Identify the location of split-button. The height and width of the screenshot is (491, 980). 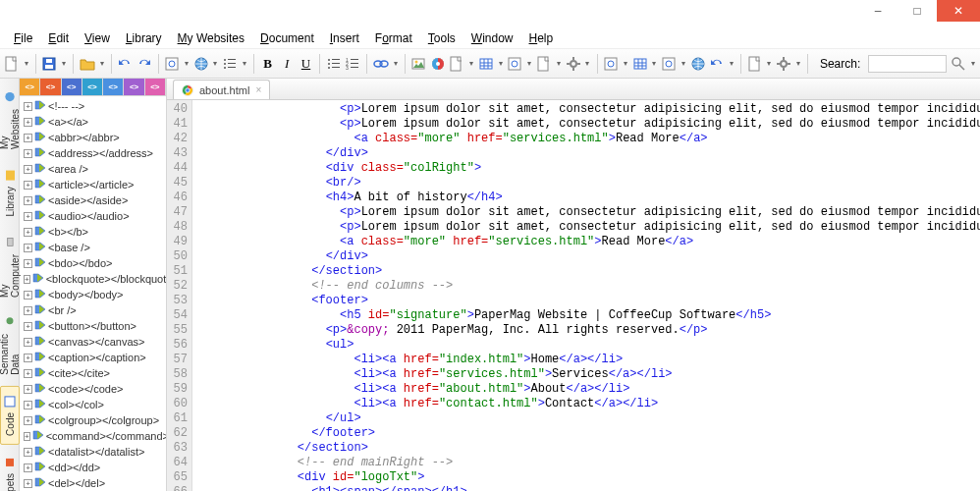
(640, 64).